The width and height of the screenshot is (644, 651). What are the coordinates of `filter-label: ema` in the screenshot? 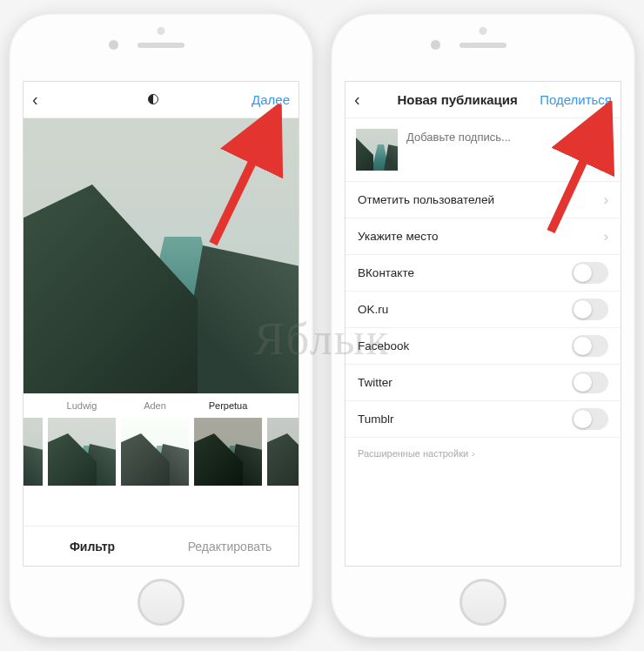 It's located at (33, 406).